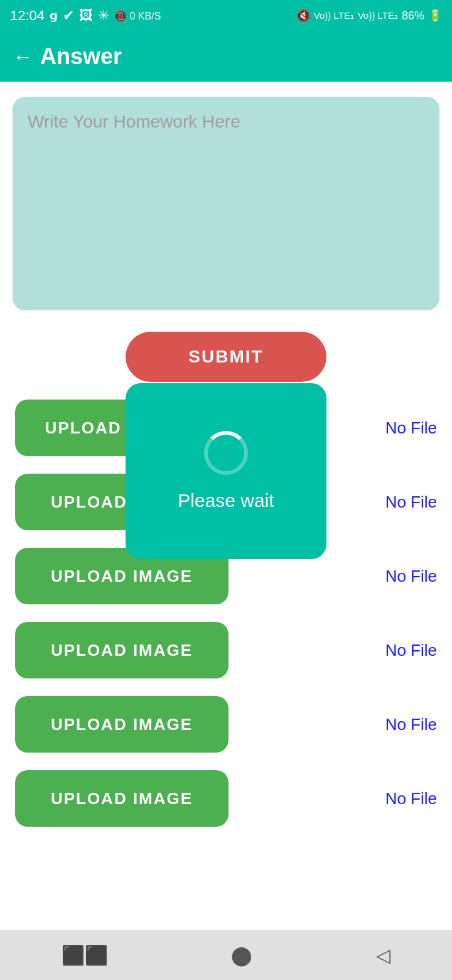 This screenshot has height=980, width=452. I want to click on status-left: 12:04 𝗴 ✔ 🖼 ✳ 📵 0 KB/S, so click(85, 16).